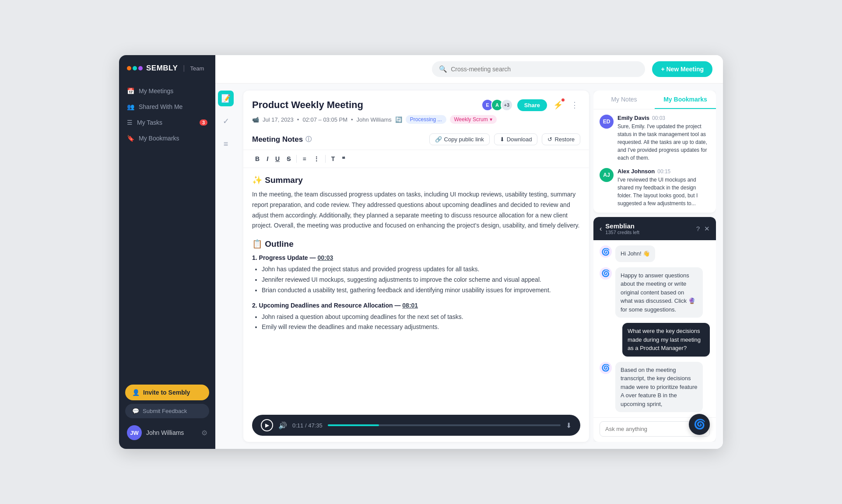  I want to click on search-icon: 🔍, so click(443, 69).